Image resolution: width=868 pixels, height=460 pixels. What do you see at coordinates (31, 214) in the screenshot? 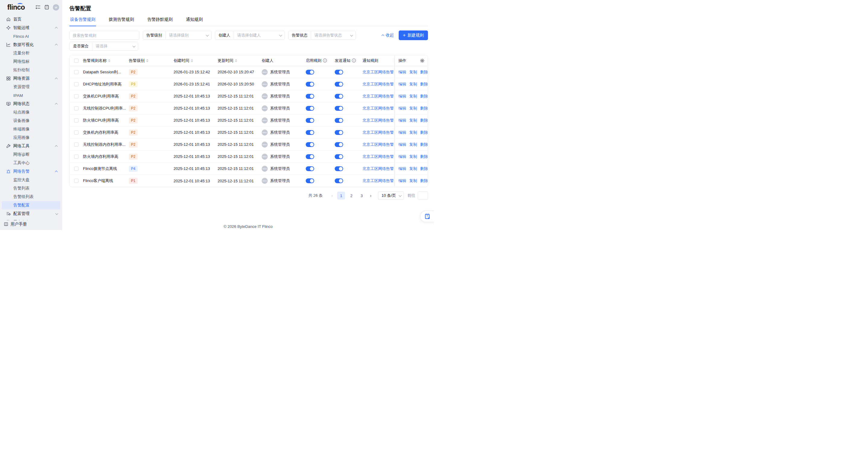
I see `sidebar-item-config-mgmt: 配置管理` at bounding box center [31, 214].